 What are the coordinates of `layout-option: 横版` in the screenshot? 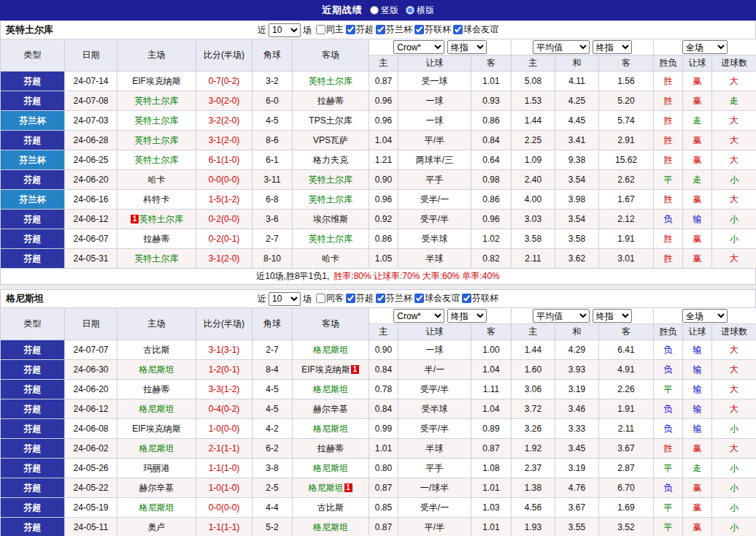 It's located at (420, 10).